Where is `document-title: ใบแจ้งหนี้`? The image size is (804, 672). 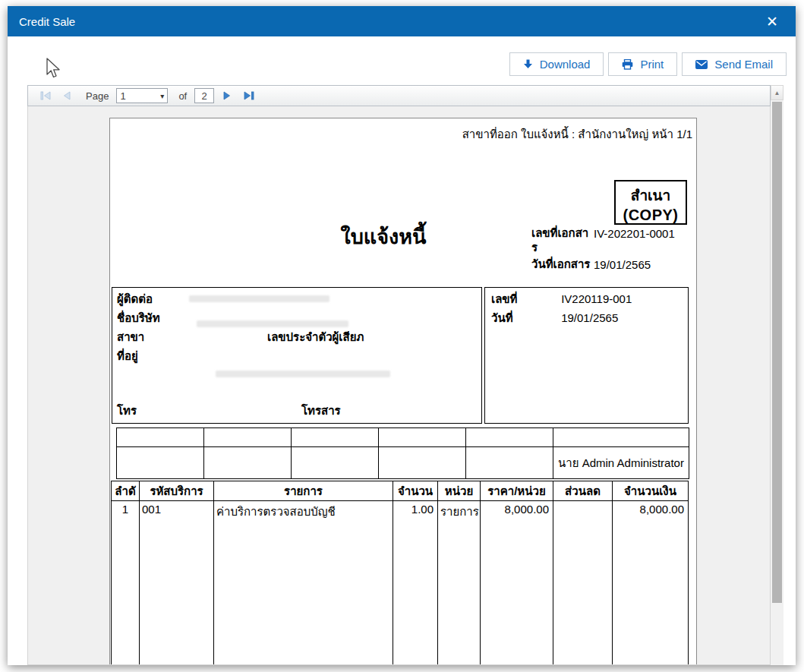 document-title: ใบแจ้งหนี้ is located at coordinates (383, 237).